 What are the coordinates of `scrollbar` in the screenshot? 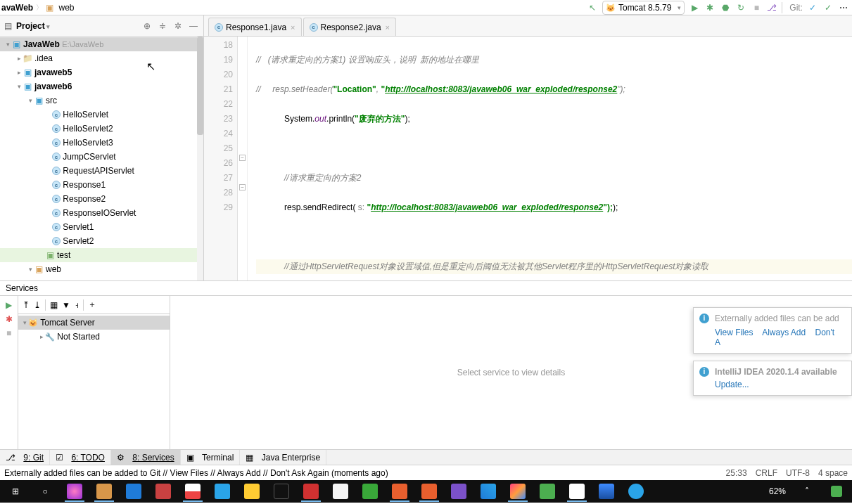 It's located at (200, 159).